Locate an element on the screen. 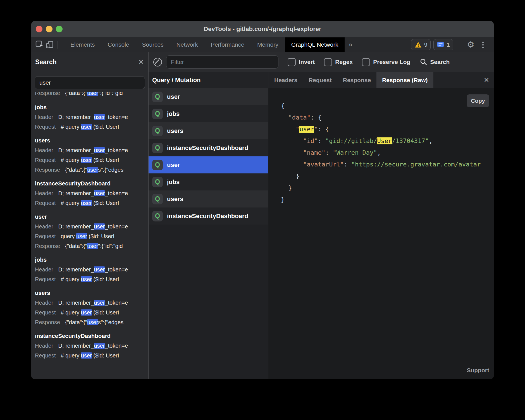 This screenshot has height=420, width=525. copy-button: Copy is located at coordinates (478, 101).